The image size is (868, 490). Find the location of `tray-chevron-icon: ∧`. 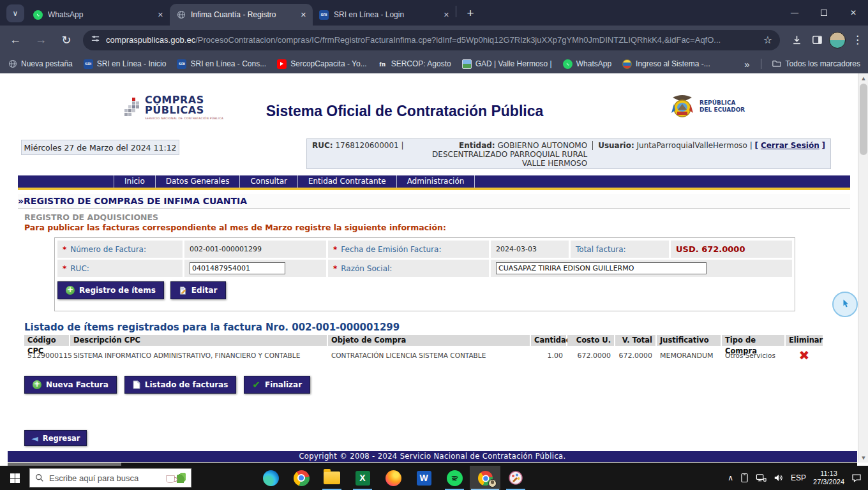

tray-chevron-icon: ∧ is located at coordinates (730, 478).